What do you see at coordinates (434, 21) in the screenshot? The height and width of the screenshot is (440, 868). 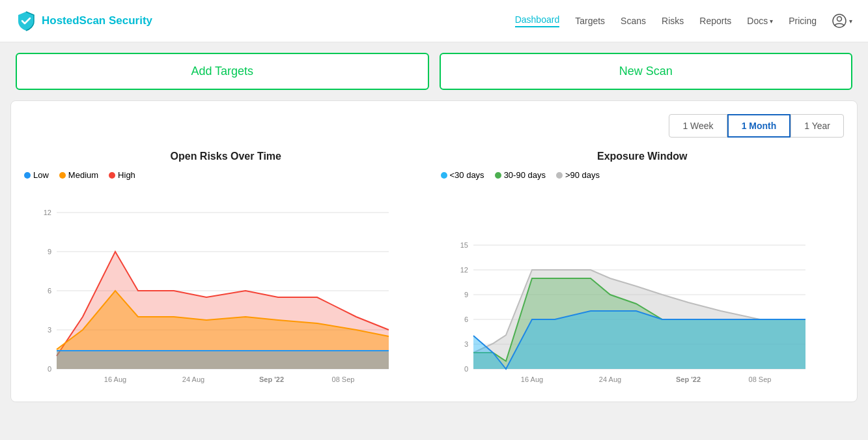 I see `header: HostedScan Security Dashboard Targets Sc…` at bounding box center [434, 21].